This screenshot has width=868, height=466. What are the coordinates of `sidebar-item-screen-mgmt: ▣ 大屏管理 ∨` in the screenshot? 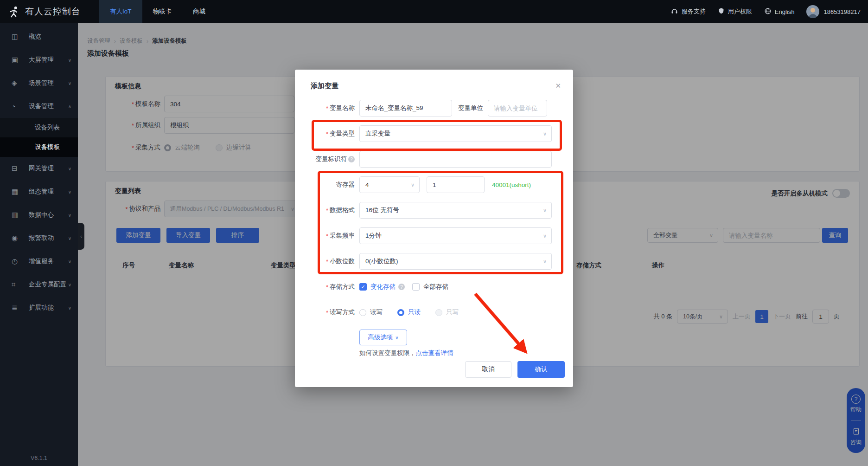 It's located at (39, 60).